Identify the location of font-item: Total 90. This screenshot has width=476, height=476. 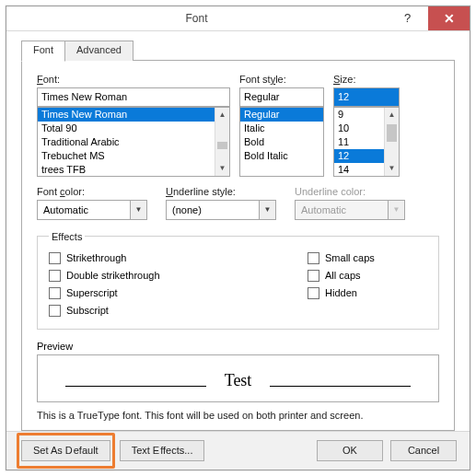
(126, 129).